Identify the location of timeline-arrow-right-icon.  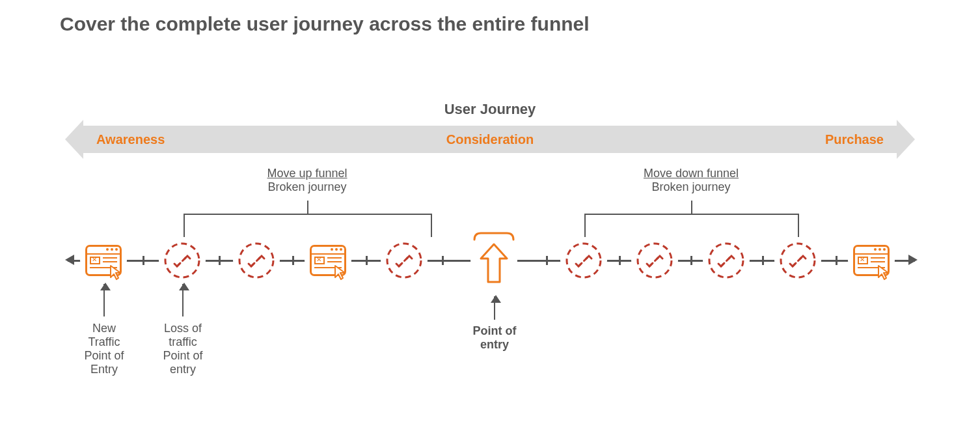
(913, 260).